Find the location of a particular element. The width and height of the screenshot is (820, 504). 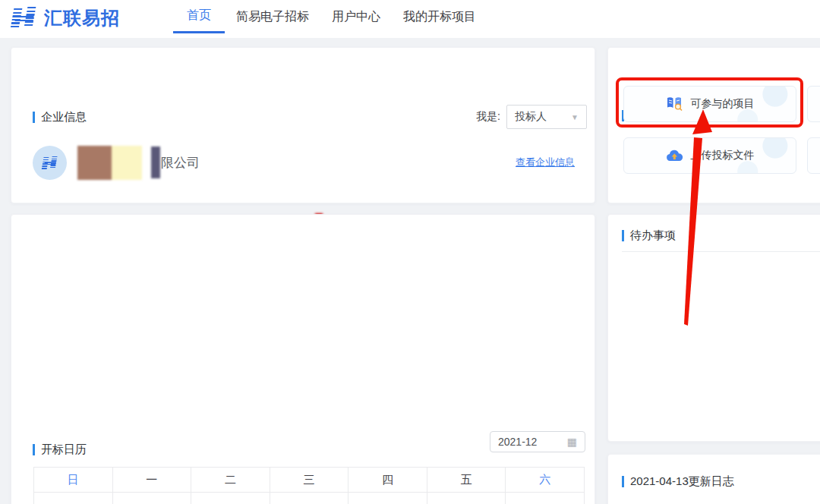

joinable-projects-label: 可参与的项目 is located at coordinates (723, 104).